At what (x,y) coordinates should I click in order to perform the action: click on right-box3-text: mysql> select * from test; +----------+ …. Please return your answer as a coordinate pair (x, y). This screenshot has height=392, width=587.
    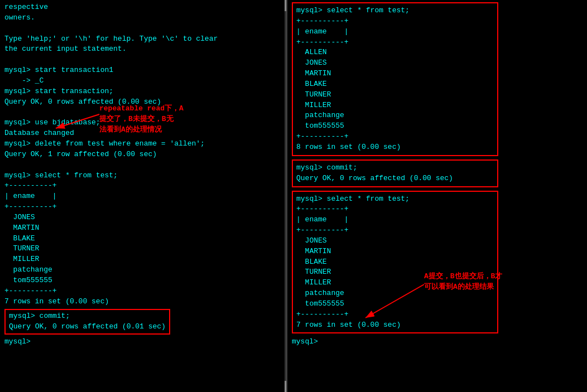
    Looking at the image, I should click on (395, 262).